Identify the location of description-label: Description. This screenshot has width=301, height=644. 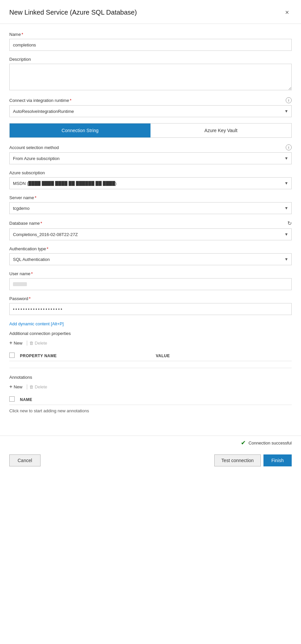
(150, 59).